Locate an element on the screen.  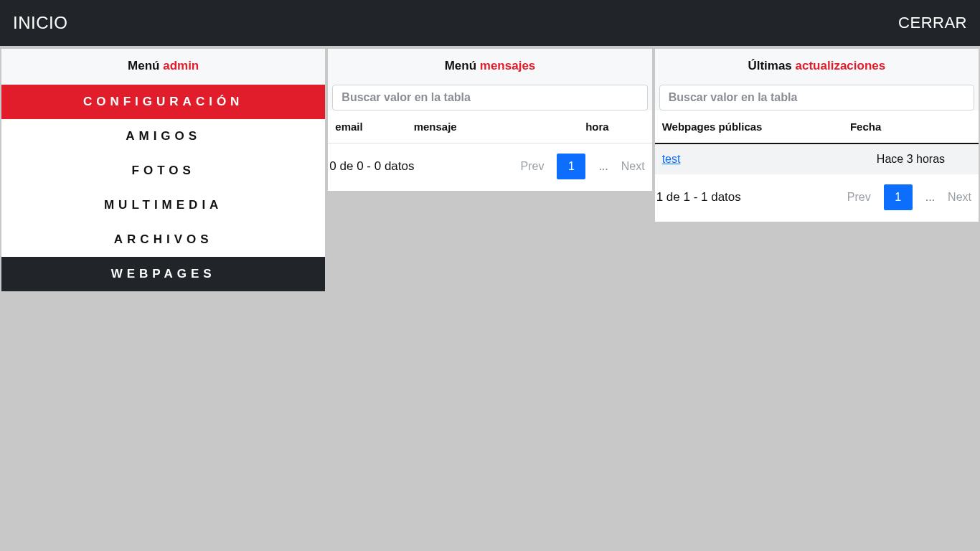
messages-col-email: email is located at coordinates (367, 127).